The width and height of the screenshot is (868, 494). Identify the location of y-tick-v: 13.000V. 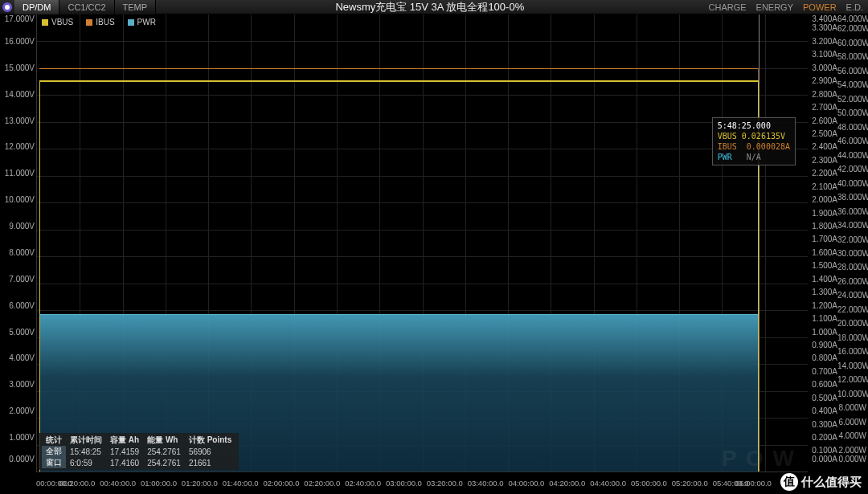
(18, 120).